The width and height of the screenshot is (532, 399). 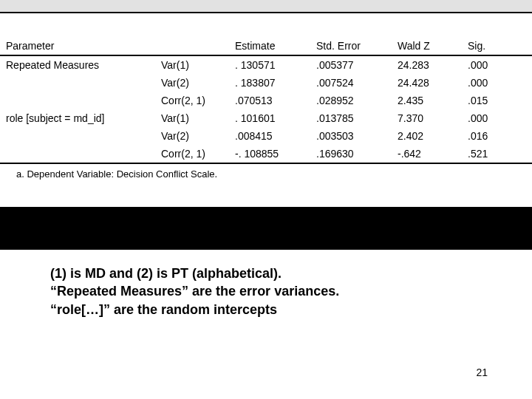 What do you see at coordinates (351, 154) in the screenshot?
I see `cell-stderr: .169630` at bounding box center [351, 154].